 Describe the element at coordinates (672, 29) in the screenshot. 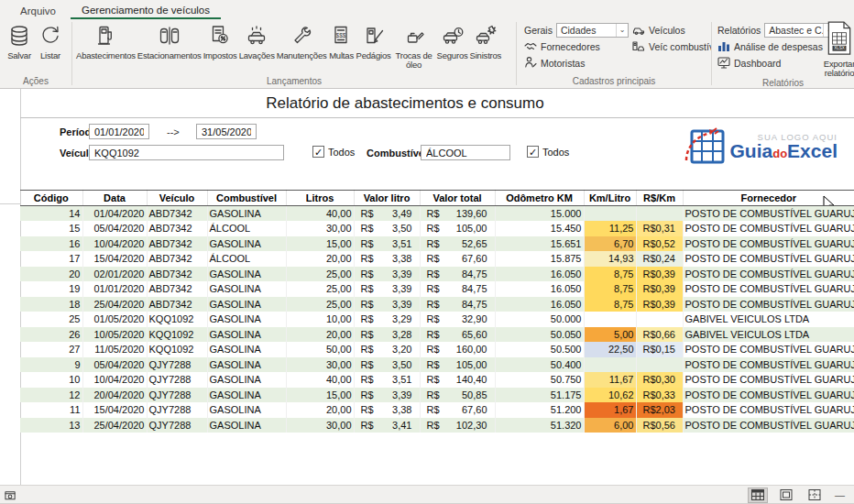

I see `veiculos-button: Veículos` at that location.